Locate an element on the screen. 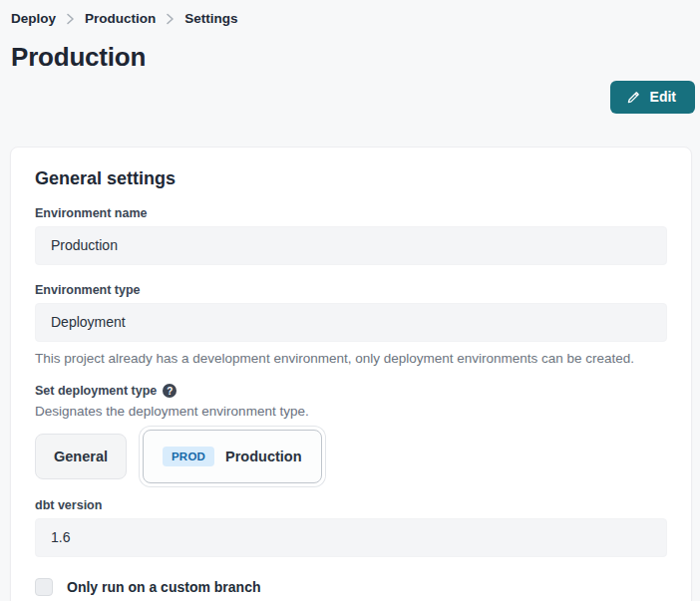  pencil-icon is located at coordinates (634, 98).